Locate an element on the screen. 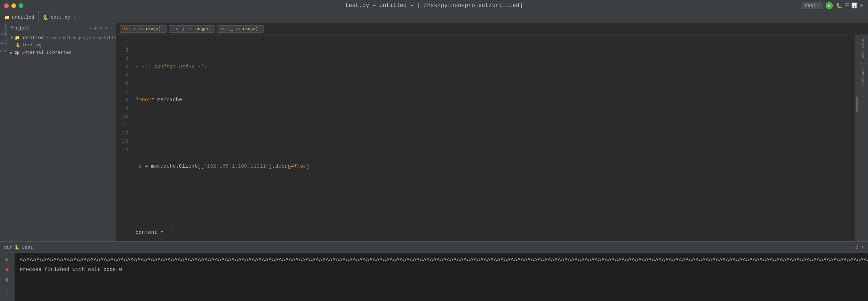 Image resolution: width=868 pixels, height=301 pixels. gear-icon: ⚙ is located at coordinates (96, 28).